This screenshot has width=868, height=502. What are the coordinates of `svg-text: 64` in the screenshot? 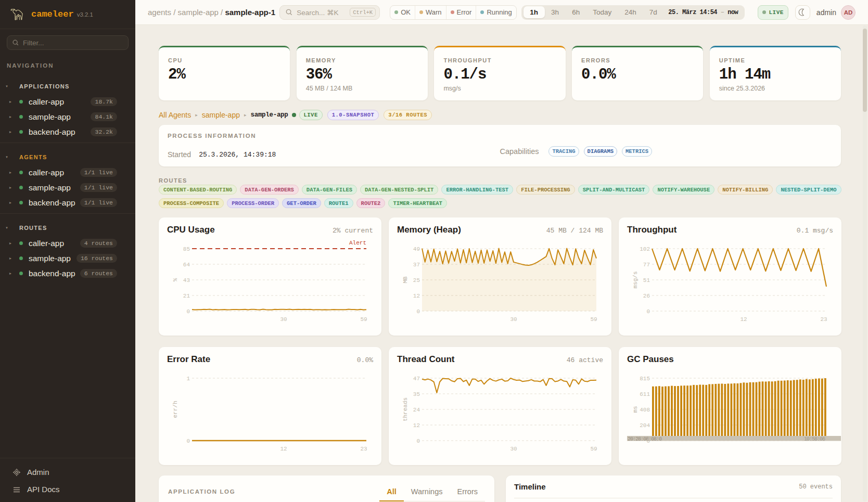 It's located at (187, 265).